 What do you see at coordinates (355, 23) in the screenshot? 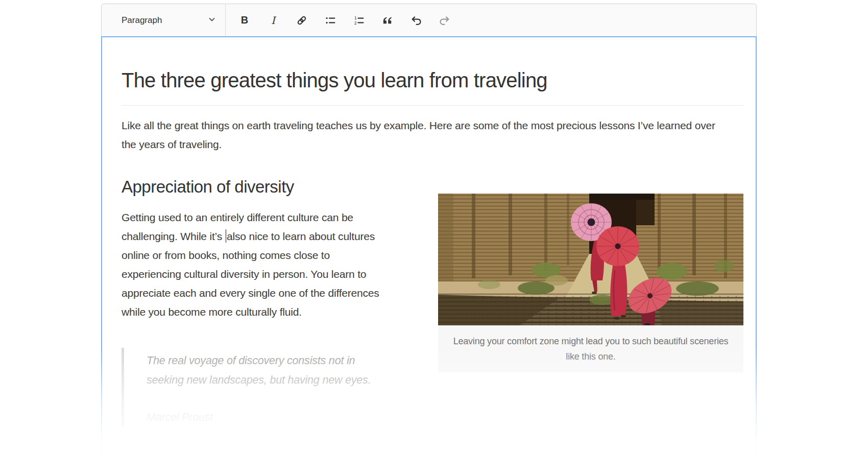
I see `svg-text: 2` at bounding box center [355, 23].